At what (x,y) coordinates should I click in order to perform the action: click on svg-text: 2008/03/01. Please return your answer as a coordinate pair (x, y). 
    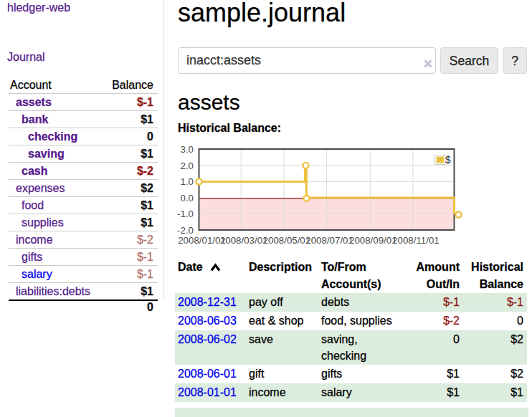
    Looking at the image, I should click on (244, 241).